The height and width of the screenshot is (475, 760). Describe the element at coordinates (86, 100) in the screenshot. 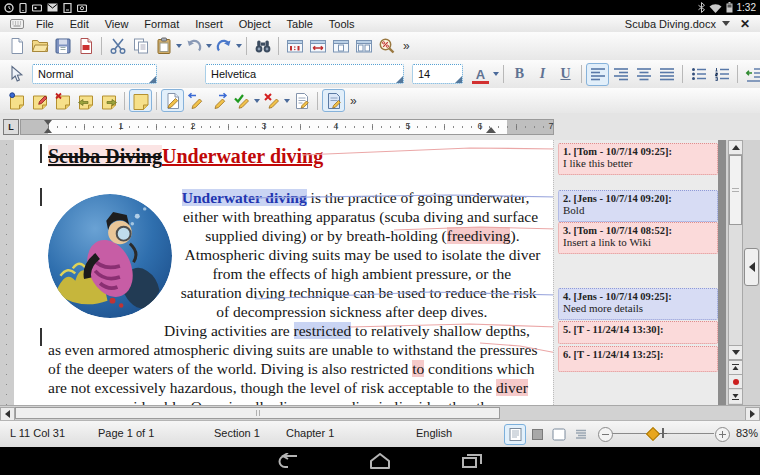

I see `previous-comment-button` at that location.